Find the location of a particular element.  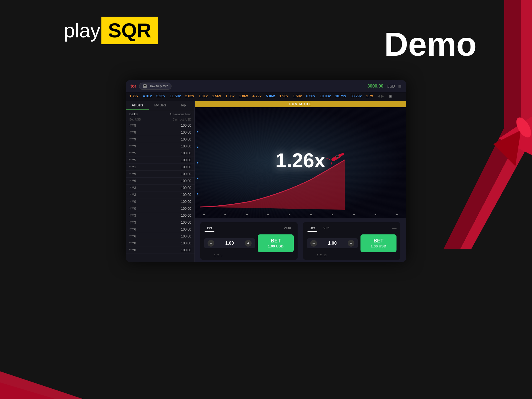

tab-top: Top is located at coordinates (183, 106).